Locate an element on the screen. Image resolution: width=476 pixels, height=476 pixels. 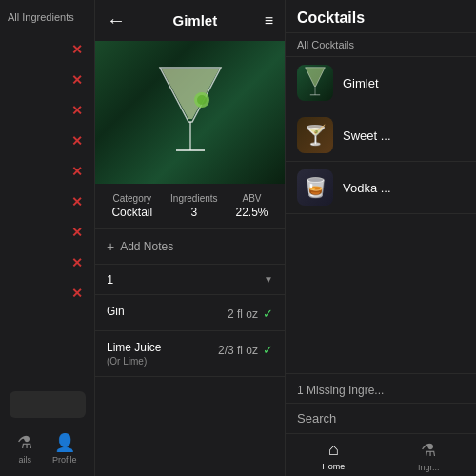
chevron-down-icon: ▼ is located at coordinates (268, 280).